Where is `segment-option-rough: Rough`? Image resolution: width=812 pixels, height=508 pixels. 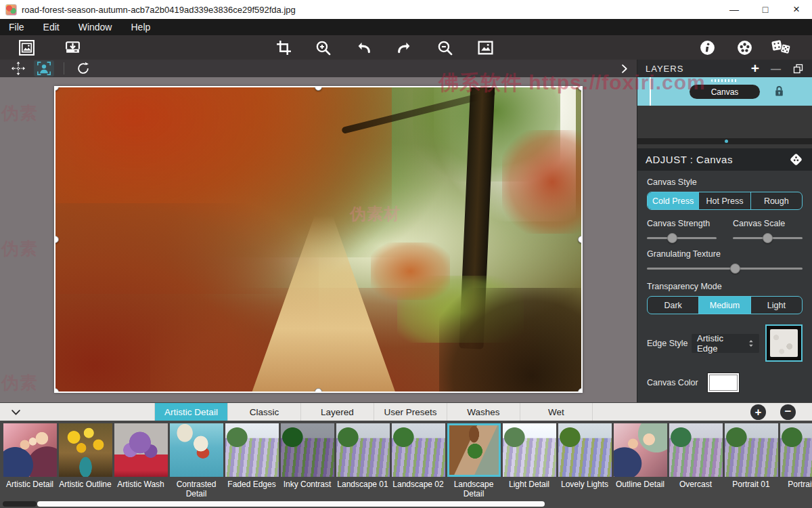 segment-option-rough: Rough is located at coordinates (776, 200).